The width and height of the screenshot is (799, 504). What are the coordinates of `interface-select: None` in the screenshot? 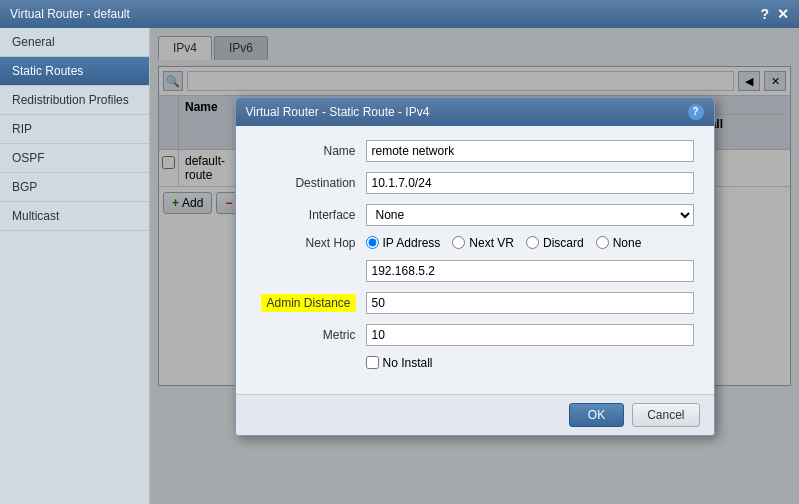 It's located at (530, 215).